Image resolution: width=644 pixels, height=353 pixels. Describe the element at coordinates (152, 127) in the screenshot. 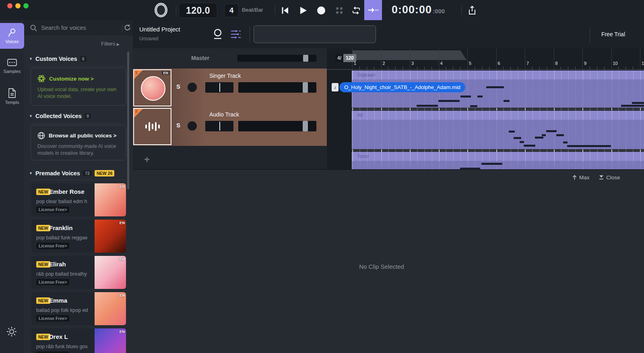

I see `audio-track-card: 2` at that location.